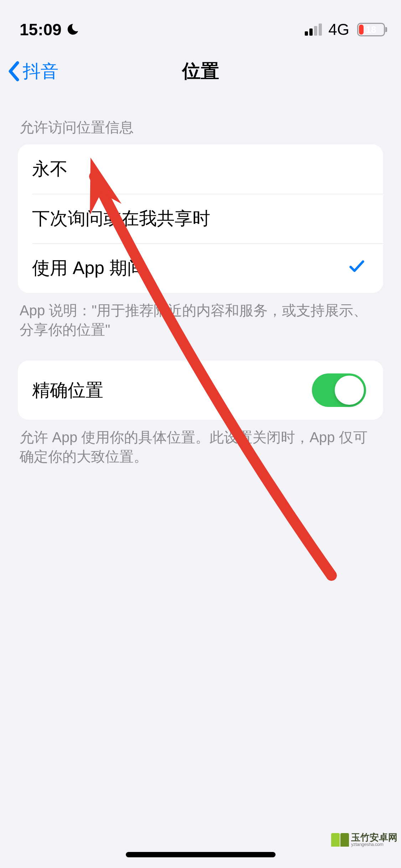 The image size is (401, 868). I want to click on option-label: 使用 App 期间, so click(88, 268).